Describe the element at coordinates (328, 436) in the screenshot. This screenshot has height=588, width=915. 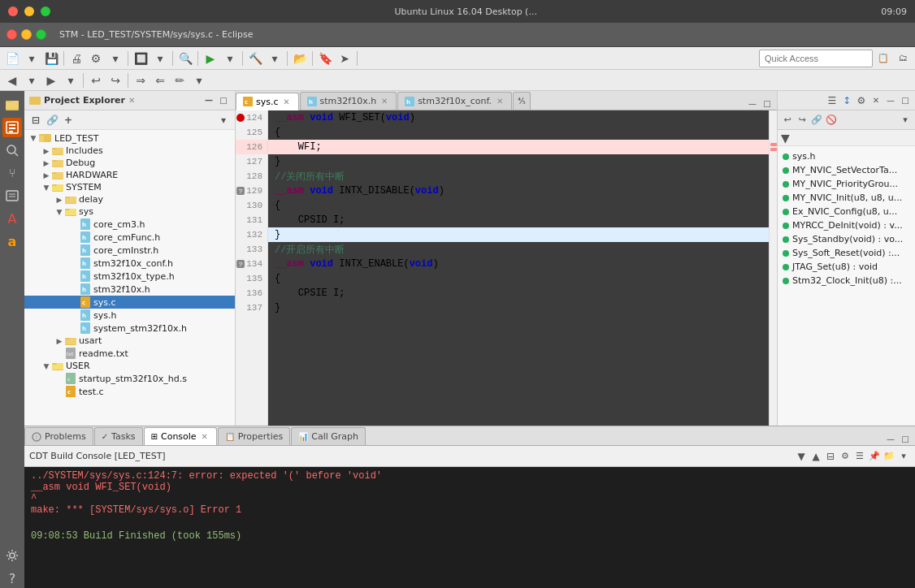
I see `tab-callgraph: 📊 Call Graph` at that location.